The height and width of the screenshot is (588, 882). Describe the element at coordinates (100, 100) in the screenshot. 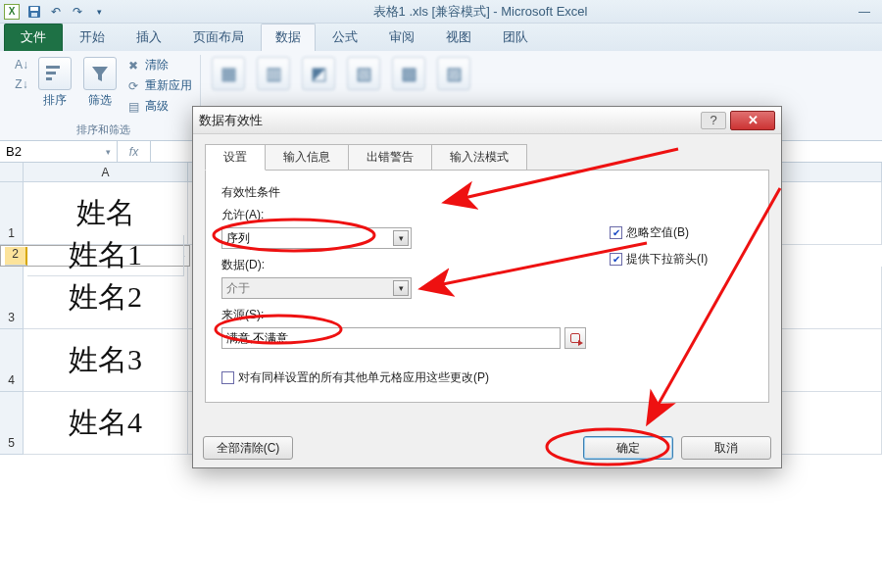

I see `filter-label: 筛选` at that location.